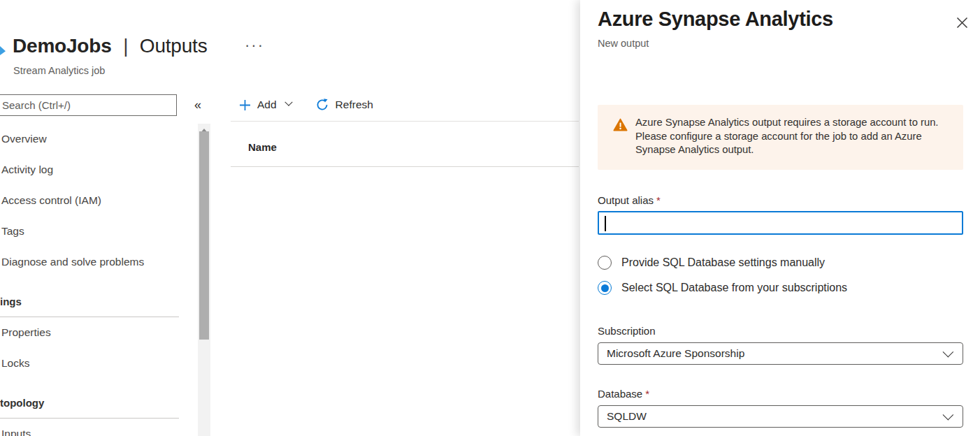 The width and height of the screenshot is (980, 436). What do you see at coordinates (780, 416) in the screenshot?
I see `database-dropdown: SQLDW` at bounding box center [780, 416].